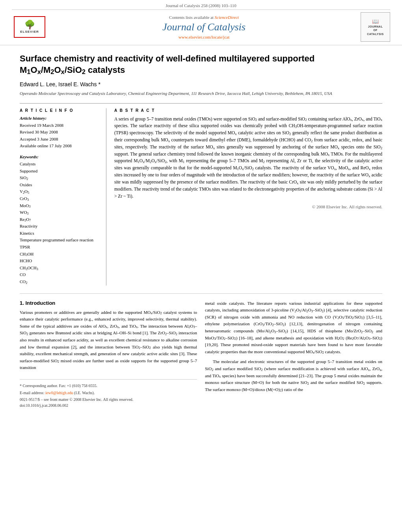 Image resolution: width=402 pixels, height=532 pixels. I want to click on journal-center: Contents lists available at ScienceDirec…, so click(204, 27).